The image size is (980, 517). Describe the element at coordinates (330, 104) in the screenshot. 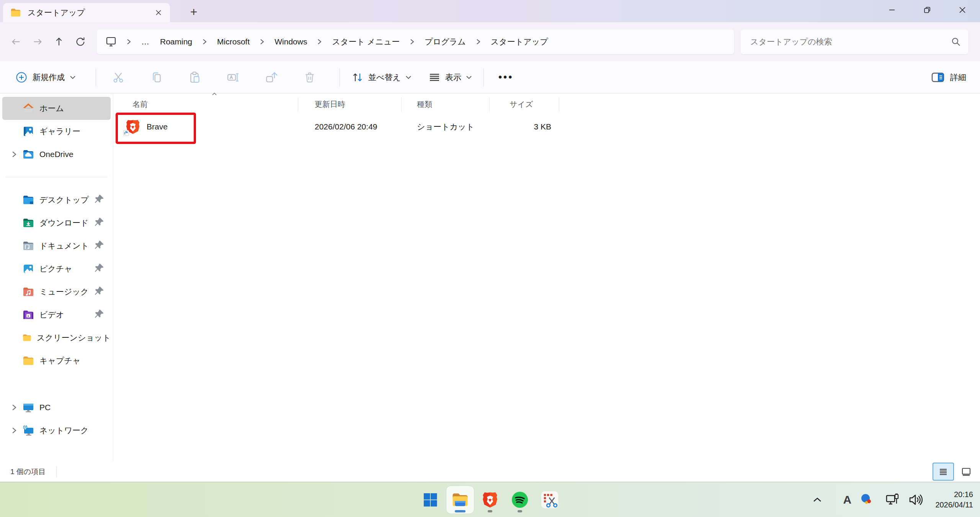

I see `column-header-modified: 更新日時` at that location.